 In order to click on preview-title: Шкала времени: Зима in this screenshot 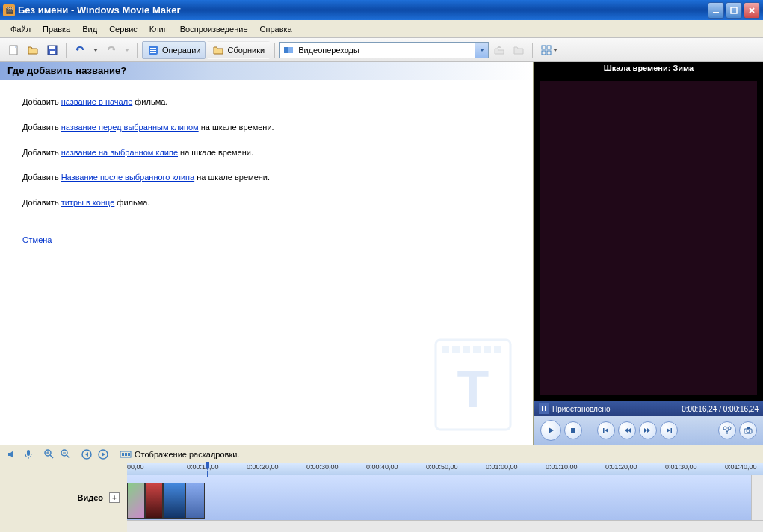, I will do `click(649, 69)`.